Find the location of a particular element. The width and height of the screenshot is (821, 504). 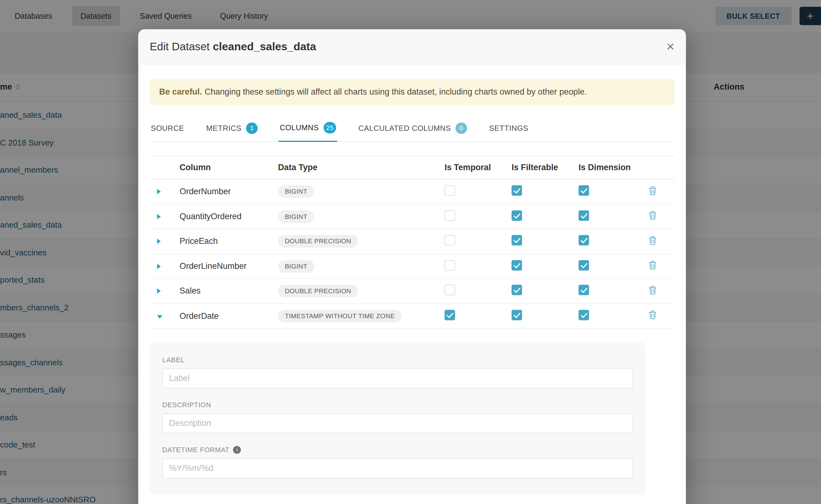

datetime-format-field-label: DATETIME FORMAT is located at coordinates (398, 450).